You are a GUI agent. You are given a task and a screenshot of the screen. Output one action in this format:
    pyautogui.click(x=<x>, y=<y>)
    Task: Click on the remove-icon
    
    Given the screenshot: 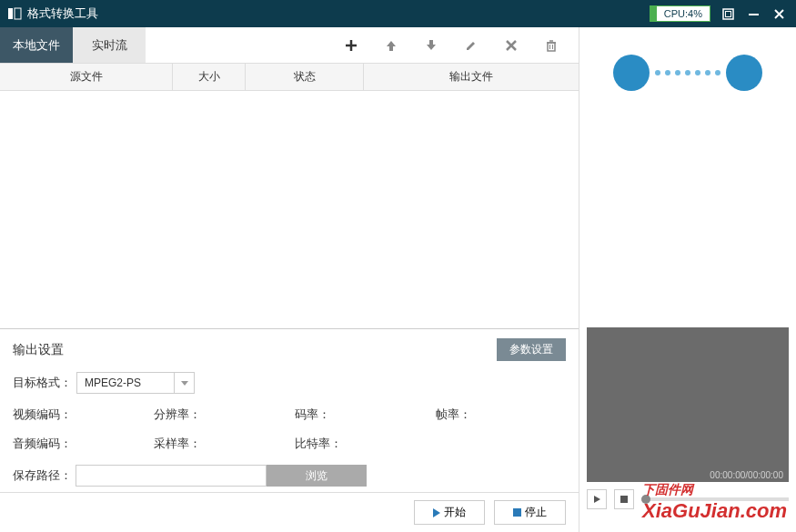 What is the action you would take?
    pyautogui.click(x=511, y=45)
    